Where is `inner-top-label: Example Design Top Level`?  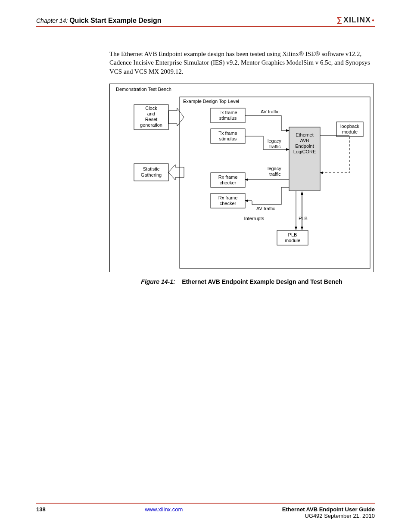 inner-top-label: Example Design Top Level is located at coordinates (211, 101).